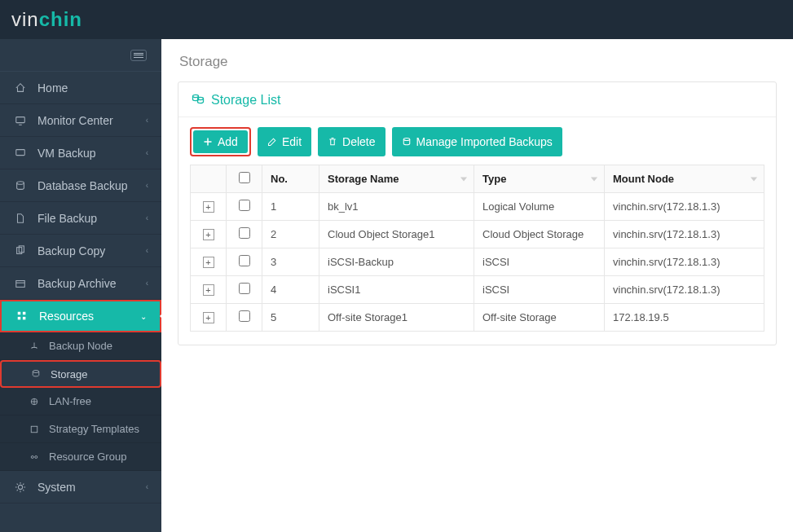 The image size is (793, 532). What do you see at coordinates (478, 262) in the screenshot?
I see `table-row: +3iSCSI-BackupiSCSIvinchin.srv(172.18.1.…` at bounding box center [478, 262].